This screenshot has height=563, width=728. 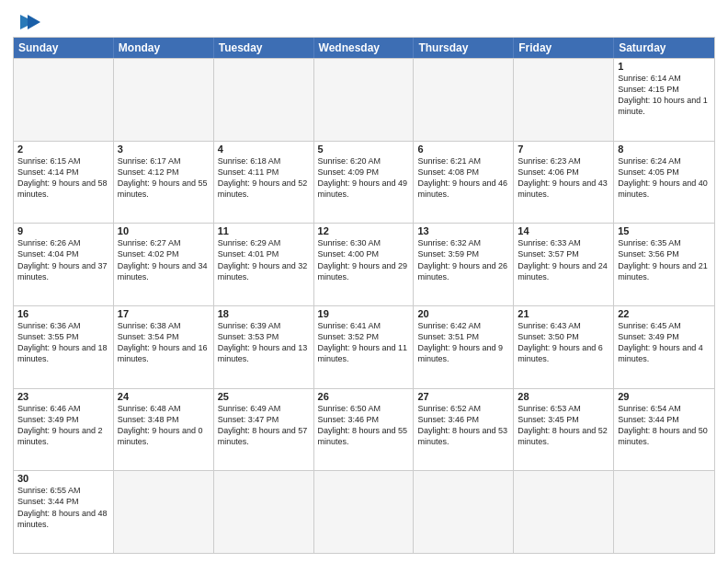 What do you see at coordinates (463, 431) in the screenshot?
I see `calendar-cell: 27Sunrise: 6:52 AM Sunset: 3:46 PM Dayli…` at bounding box center [463, 431].